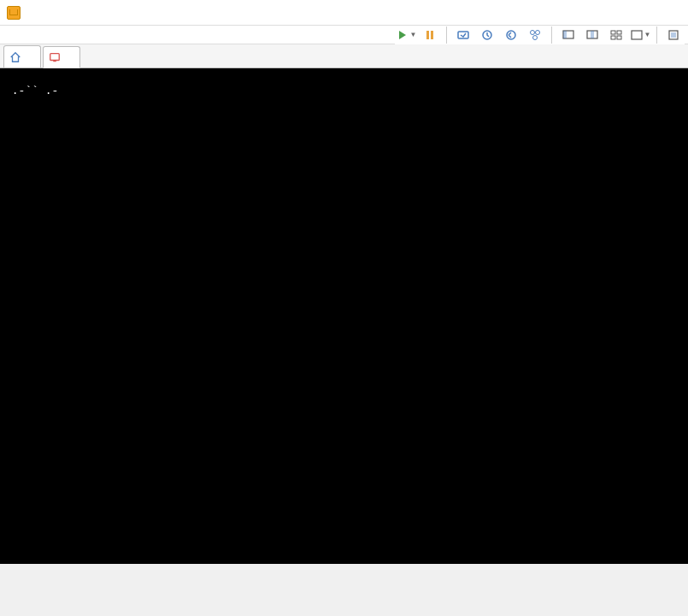 Image resolution: width=688 pixels, height=616 pixels. I want to click on menu-help, so click(85, 35).